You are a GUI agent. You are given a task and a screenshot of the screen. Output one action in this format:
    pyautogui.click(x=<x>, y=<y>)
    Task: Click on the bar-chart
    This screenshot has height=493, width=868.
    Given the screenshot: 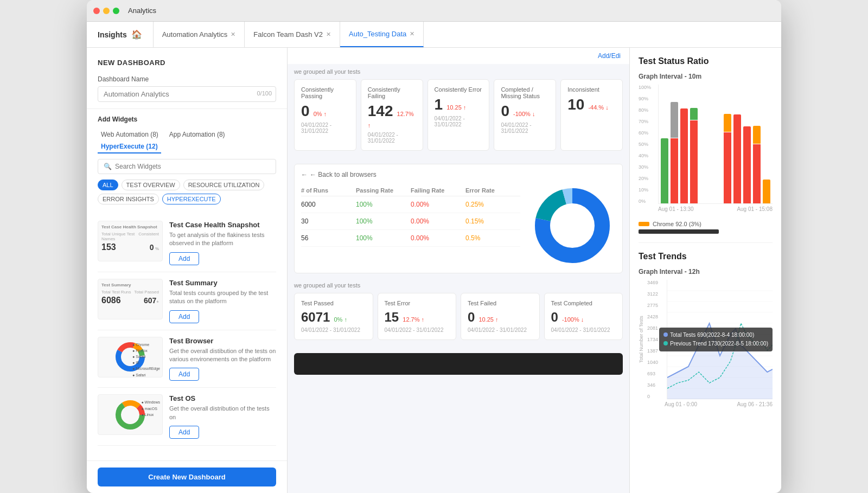 What is the action you would take?
    pyautogui.click(x=715, y=144)
    